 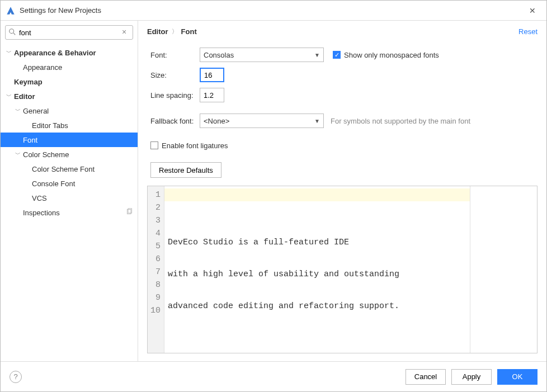 I want to click on tree-color-scheme-font: Color Scheme Font, so click(x=69, y=169).